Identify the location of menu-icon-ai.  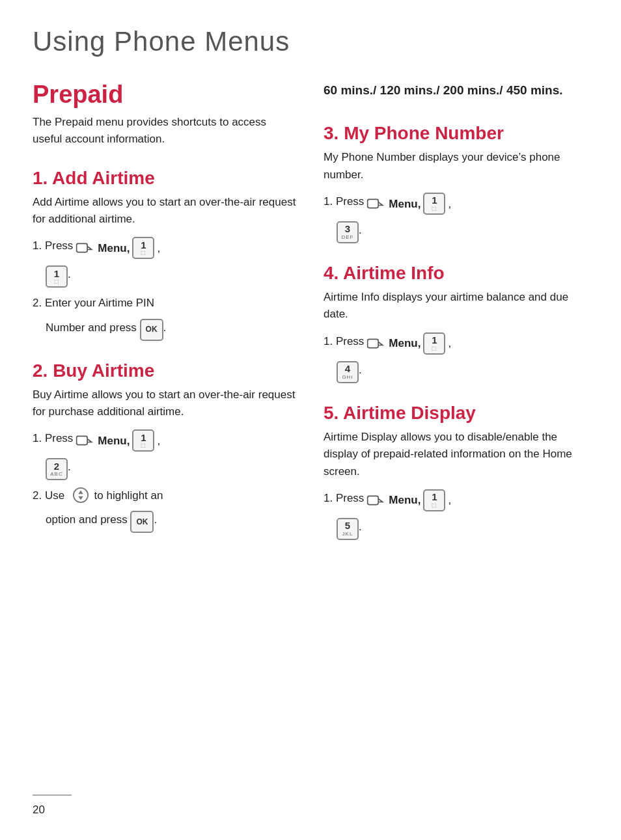
(376, 344).